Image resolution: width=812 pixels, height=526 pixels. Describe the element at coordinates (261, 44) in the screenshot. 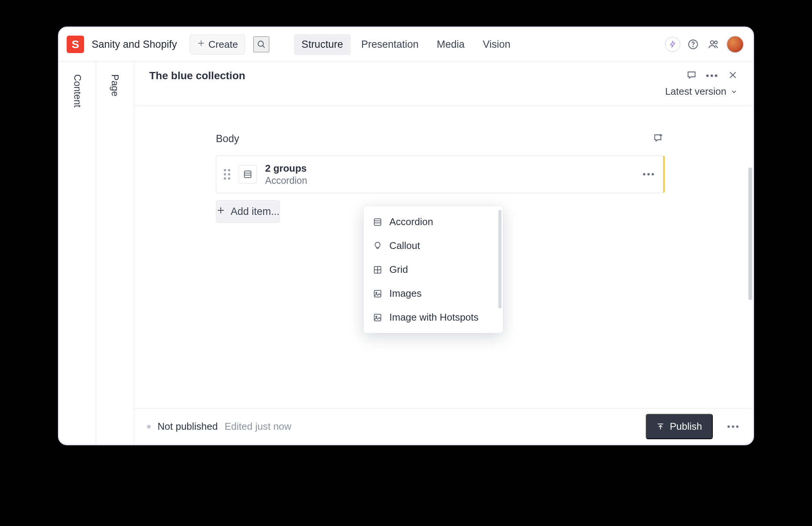

I see `search-button` at that location.